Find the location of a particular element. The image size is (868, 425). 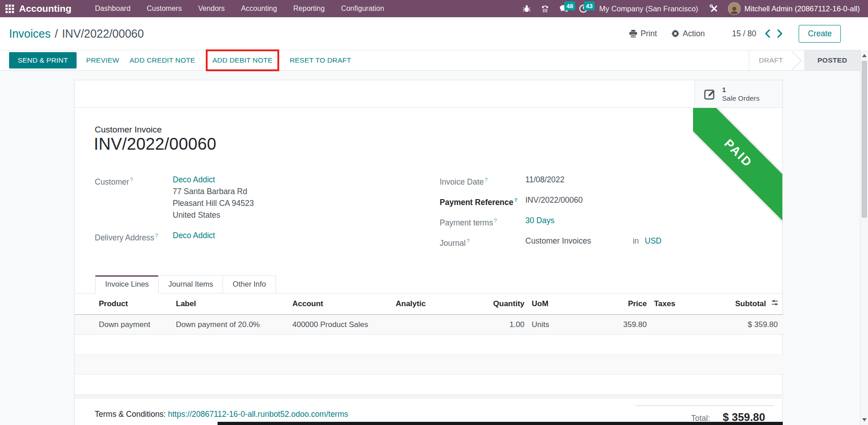

user-avatar is located at coordinates (734, 9).